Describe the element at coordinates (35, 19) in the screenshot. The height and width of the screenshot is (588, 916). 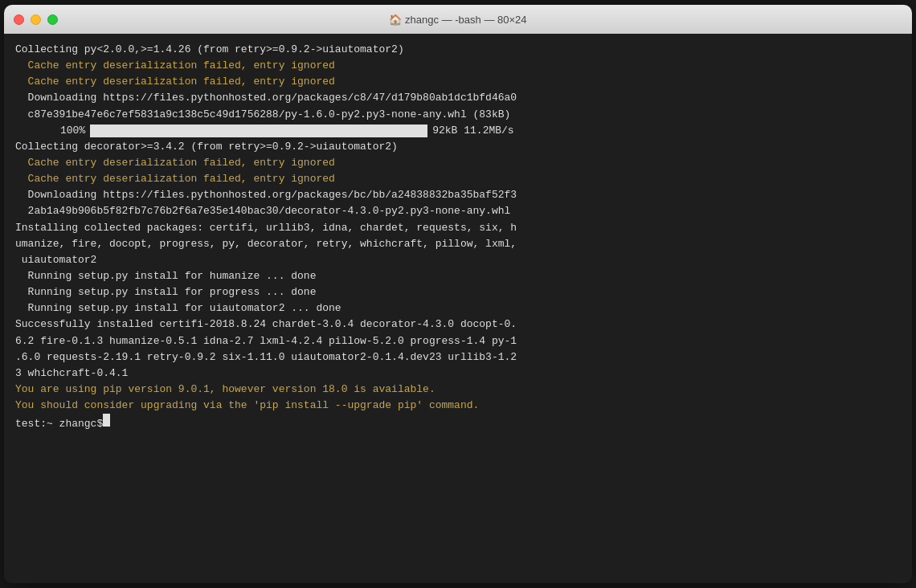
I see `minimize-button` at that location.